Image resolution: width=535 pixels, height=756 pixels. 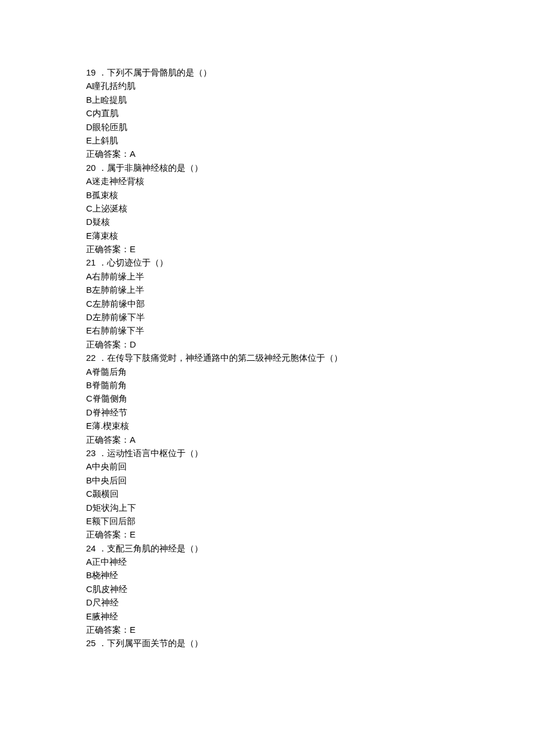 I want to click on question-block: 22 ．在传导下肢痛觉时，神经通路中的第二级神经元胞体位于（）A脊髓后角B脊髓前…, so click(x=311, y=399).